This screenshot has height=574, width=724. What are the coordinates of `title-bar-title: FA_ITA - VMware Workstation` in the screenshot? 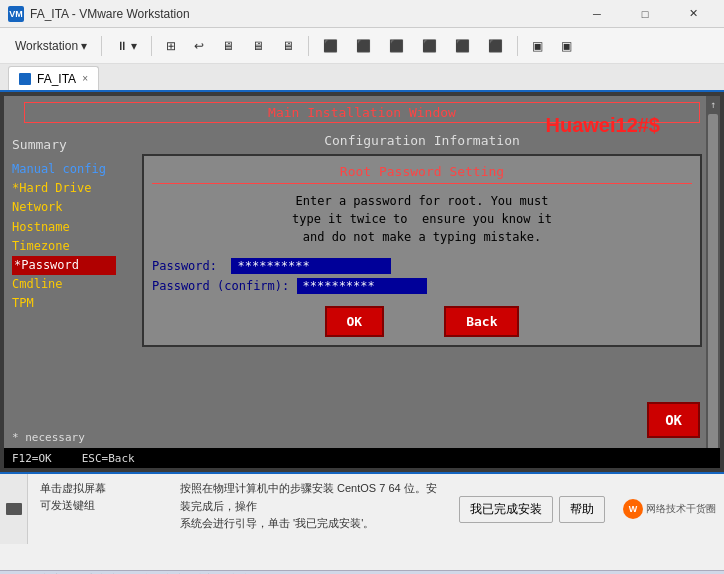 It's located at (110, 14).